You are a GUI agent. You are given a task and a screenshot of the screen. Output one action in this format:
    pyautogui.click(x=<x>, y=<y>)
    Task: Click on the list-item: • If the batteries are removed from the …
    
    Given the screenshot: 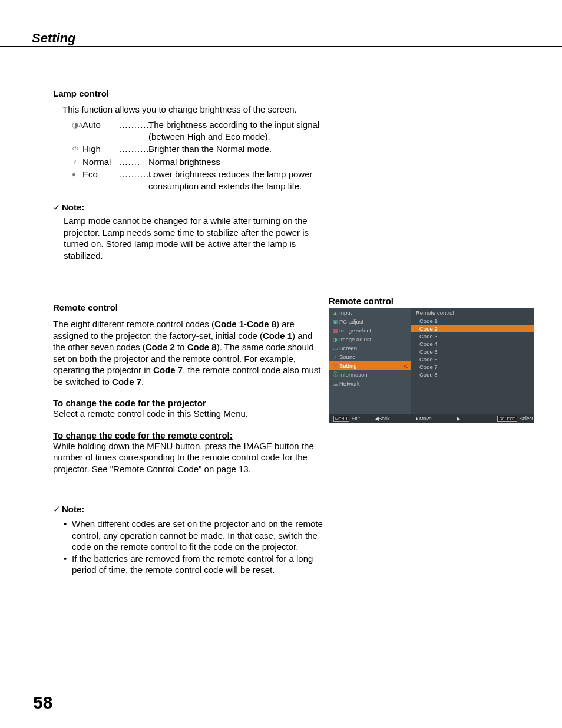 What is the action you would take?
    pyautogui.click(x=194, y=565)
    